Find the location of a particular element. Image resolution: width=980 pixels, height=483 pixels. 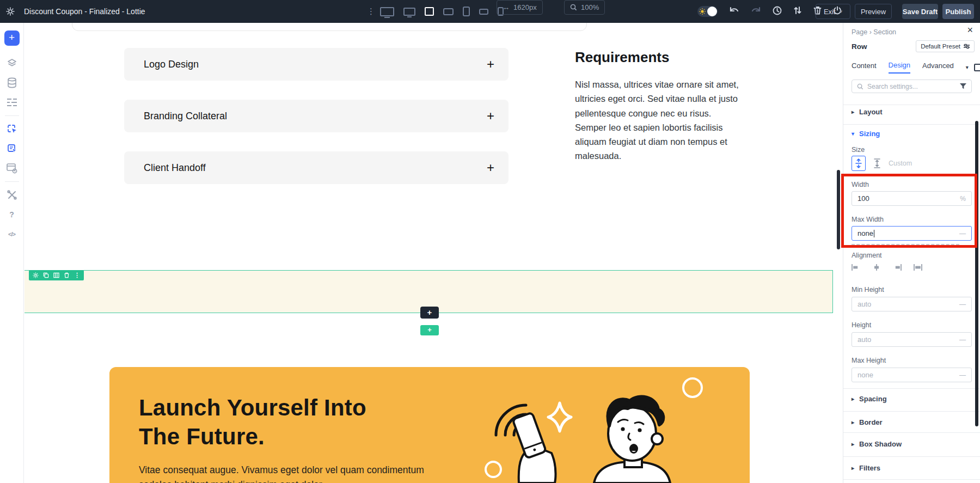

cartoon-man is located at coordinates (632, 440).